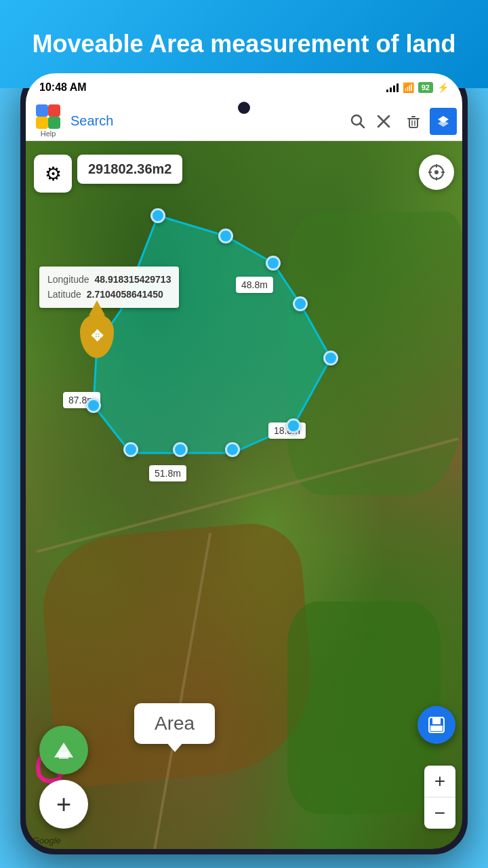 The image size is (488, 868). Describe the element at coordinates (436, 725) in the screenshot. I see `save-button` at that location.